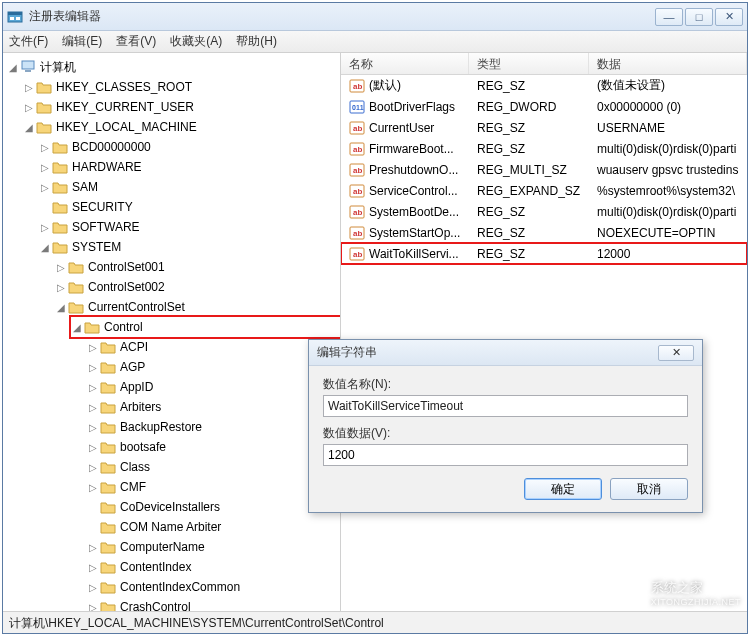 The image size is (750, 636). What do you see at coordinates (214, 507) in the screenshot?
I see `tree-codev: CoDeviceInstallers` at bounding box center [214, 507].